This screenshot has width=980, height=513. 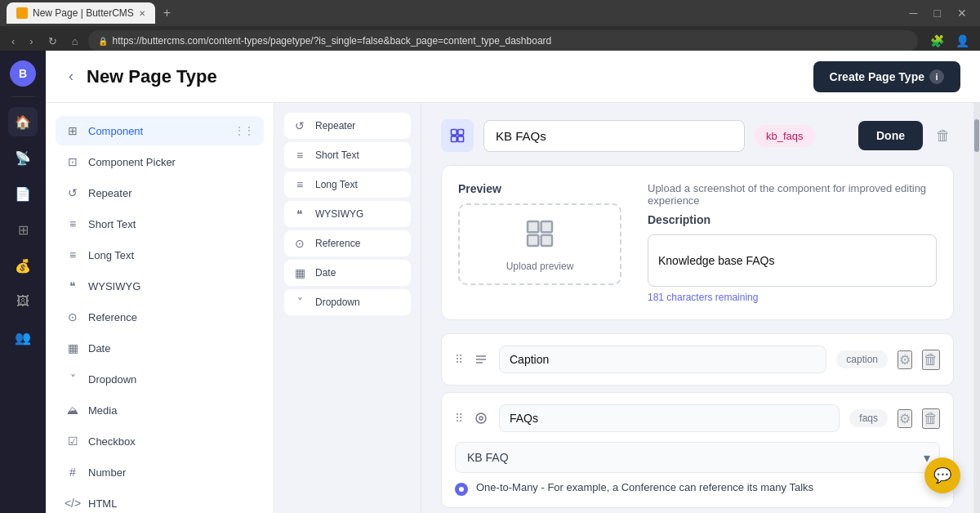 What do you see at coordinates (160, 501) in the screenshot?
I see `field-type-html: </> HTML` at bounding box center [160, 501].